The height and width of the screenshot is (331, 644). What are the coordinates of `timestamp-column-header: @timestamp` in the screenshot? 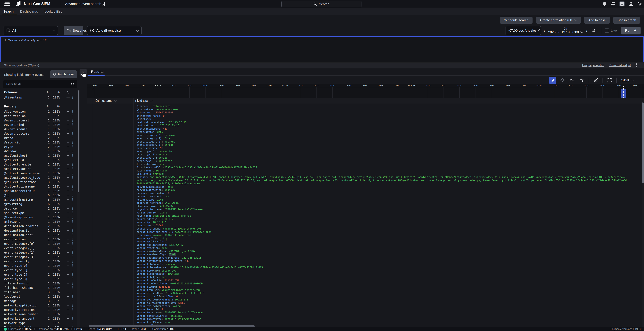 It's located at (106, 101).